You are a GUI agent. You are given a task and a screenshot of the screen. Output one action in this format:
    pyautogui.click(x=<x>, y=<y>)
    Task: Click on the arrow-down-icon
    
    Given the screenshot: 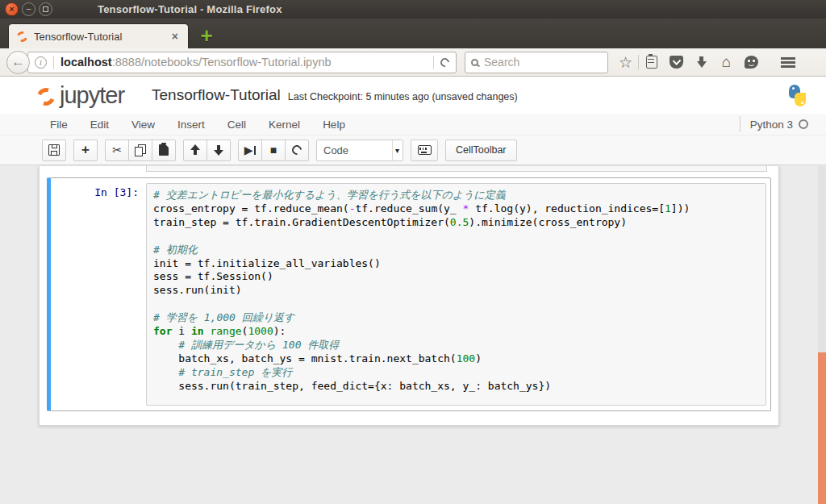 What is the action you would take?
    pyautogui.click(x=219, y=150)
    